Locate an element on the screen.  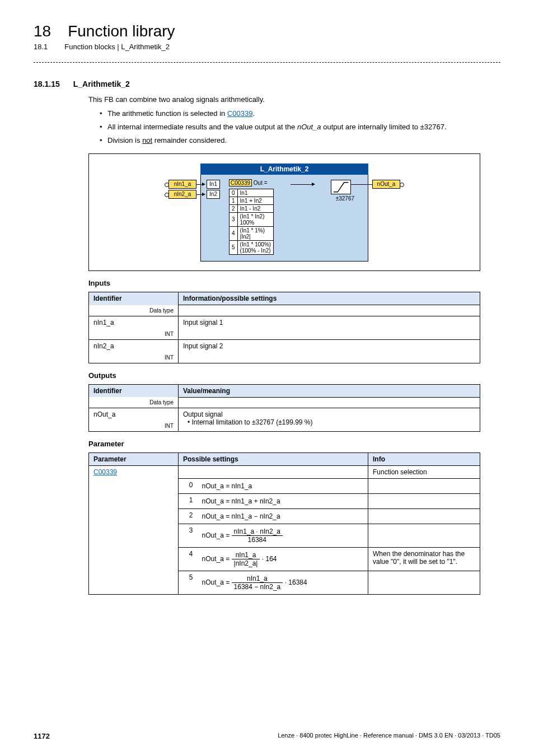
section-heading: 18.1.15 L_Arithmetik_2 is located at coordinates (267, 84).